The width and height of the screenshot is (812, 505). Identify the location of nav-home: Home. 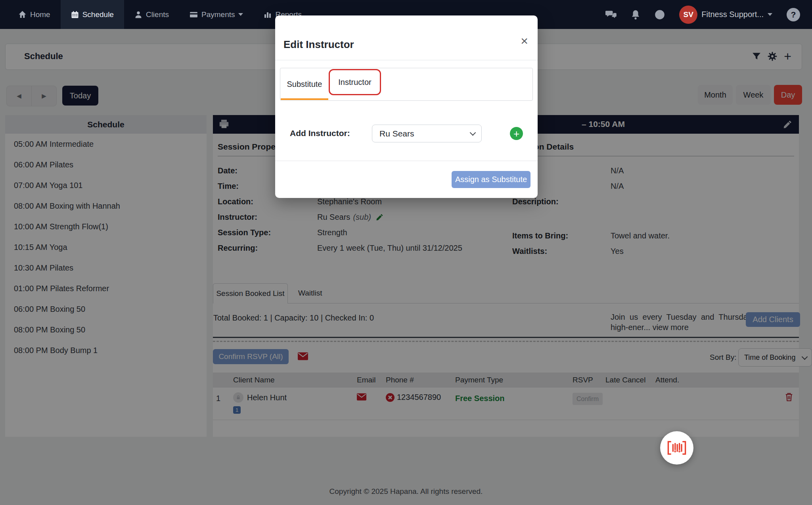
(34, 14).